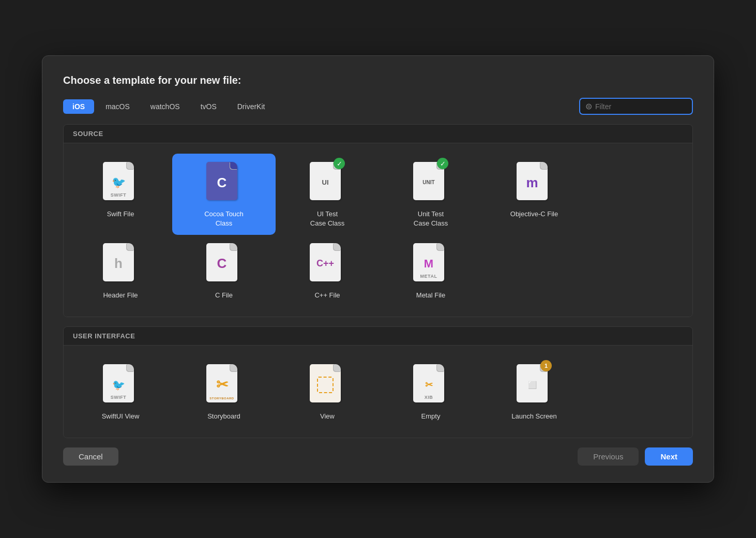 The width and height of the screenshot is (756, 538). What do you see at coordinates (165, 107) in the screenshot?
I see `tab-watchos: watchOS` at bounding box center [165, 107].